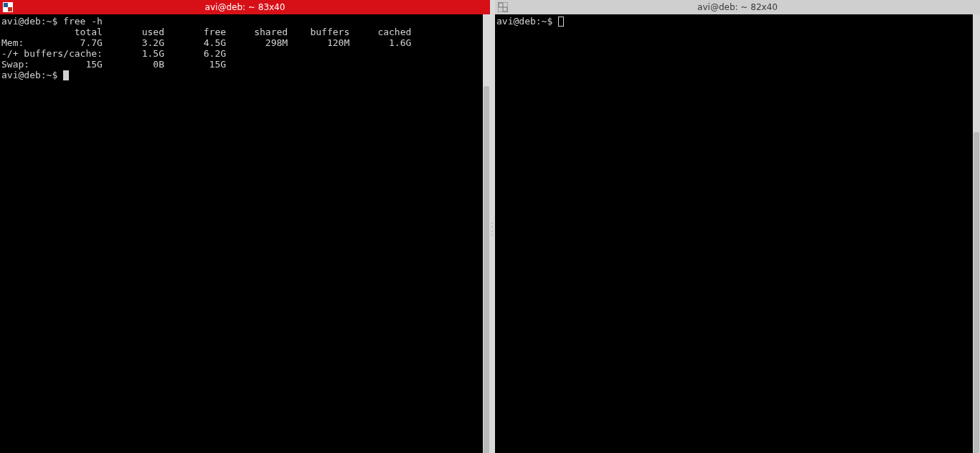 This screenshot has width=980, height=453. What do you see at coordinates (66, 75) in the screenshot?
I see `cursor-left` at bounding box center [66, 75].